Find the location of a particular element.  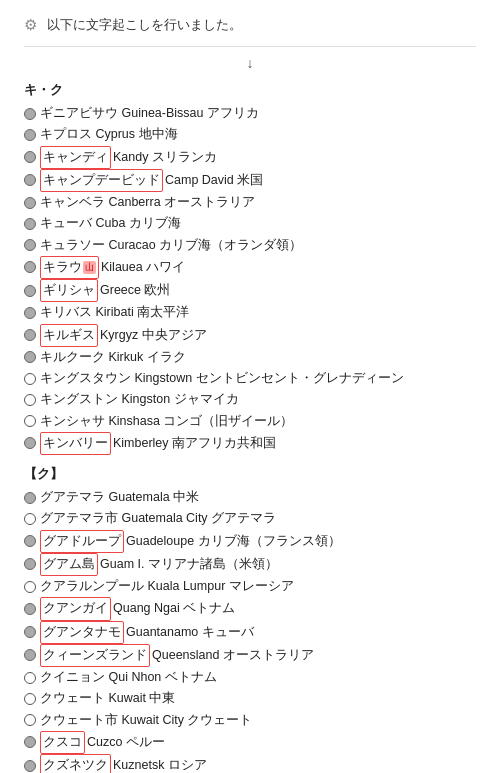

mountain-icon: 山 is located at coordinates (90, 268).